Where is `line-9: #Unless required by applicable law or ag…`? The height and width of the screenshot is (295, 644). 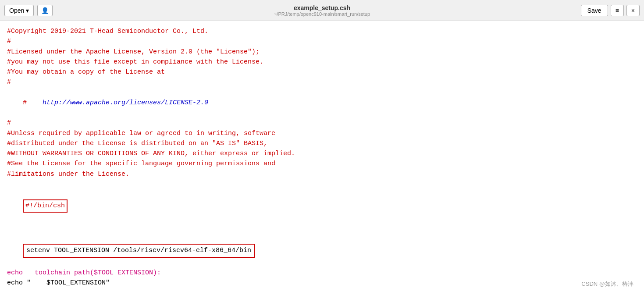
line-9: #Unless required by applicable law or ag… is located at coordinates (322, 133).